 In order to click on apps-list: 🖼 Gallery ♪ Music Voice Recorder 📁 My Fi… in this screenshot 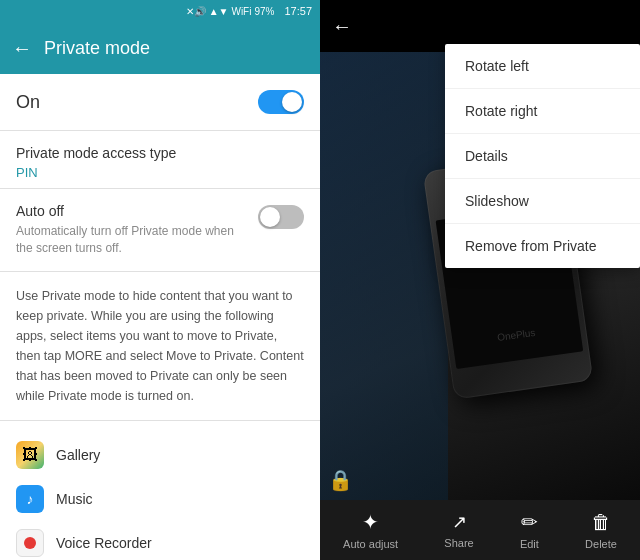, I will do `click(160, 490)`.